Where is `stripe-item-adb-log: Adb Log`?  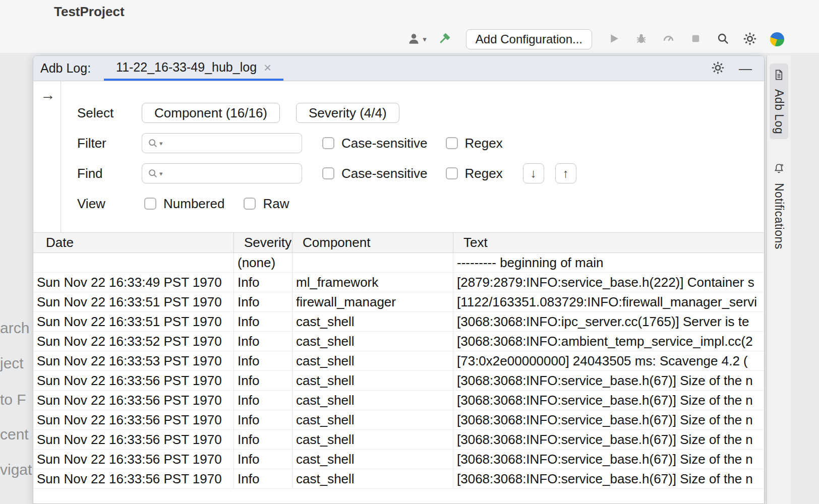
stripe-item-adb-log: Adb Log is located at coordinates (779, 101).